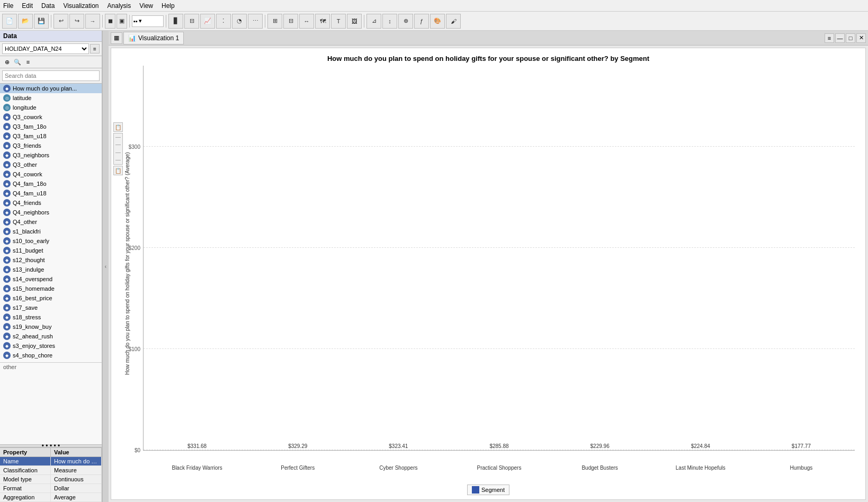  Describe the element at coordinates (354, 21) in the screenshot. I see `image-button: 🖼` at that location.